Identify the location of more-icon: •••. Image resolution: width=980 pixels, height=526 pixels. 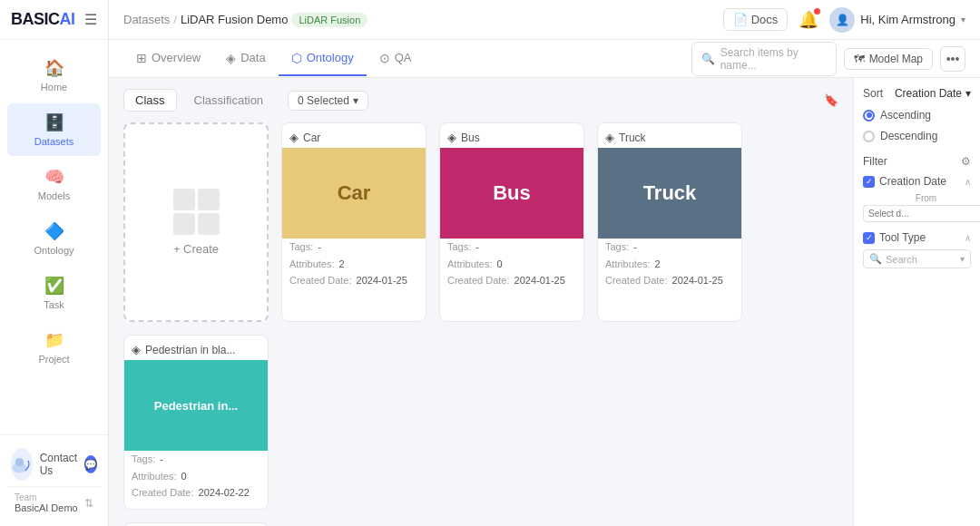
(953, 59).